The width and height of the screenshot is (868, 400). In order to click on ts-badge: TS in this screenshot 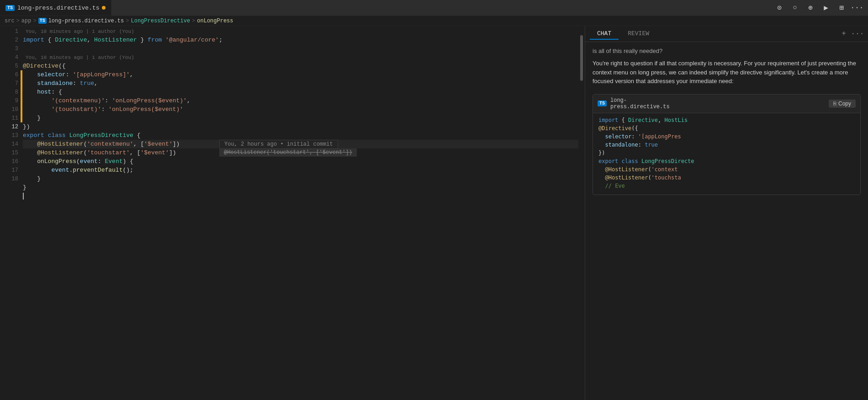, I will do `click(10, 8)`.